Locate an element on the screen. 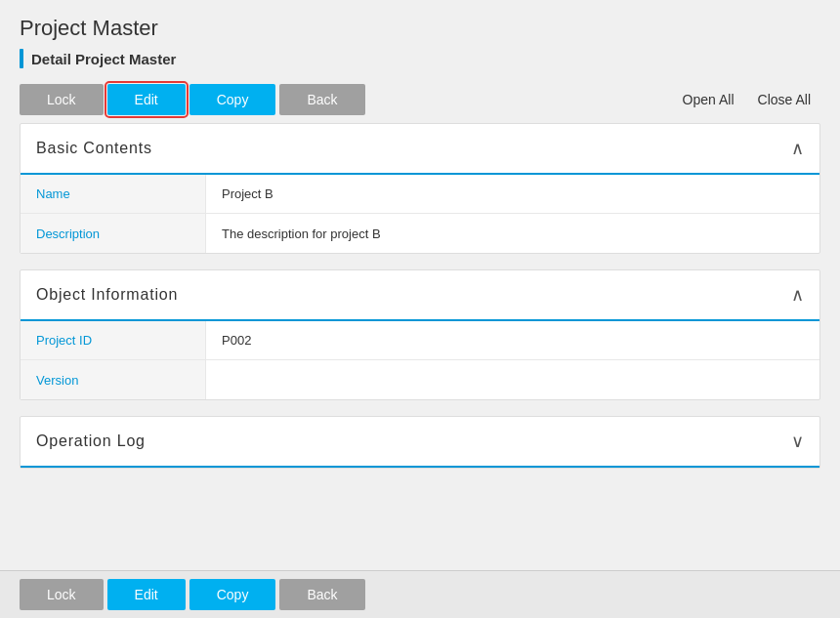 The width and height of the screenshot is (840, 618). basic-contents-header: Basic Contents ∧ is located at coordinates (420, 149).